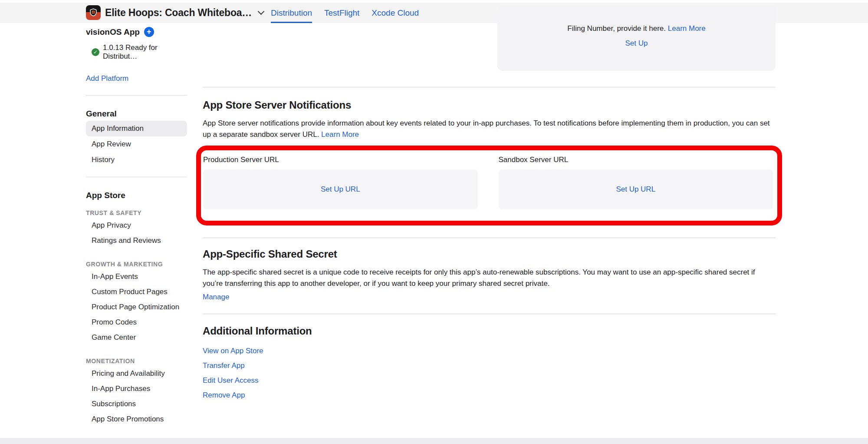 The image size is (868, 444). I want to click on sidebar-item-app-information: App Information, so click(136, 129).